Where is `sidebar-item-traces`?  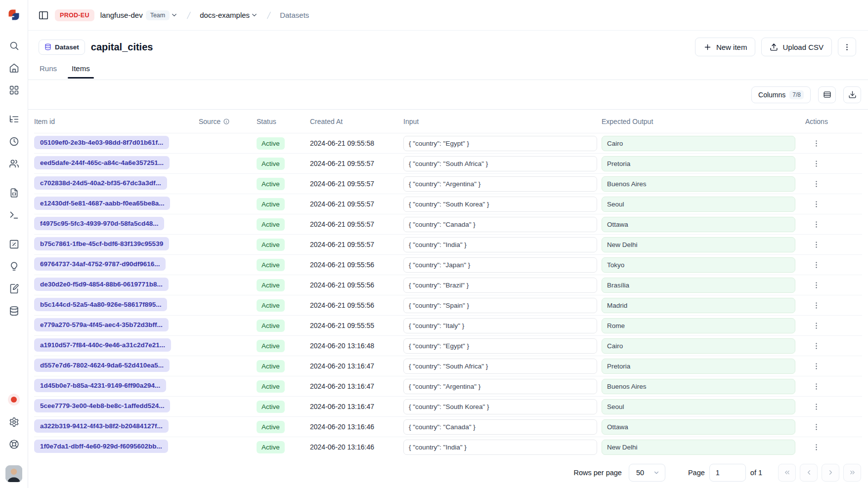 sidebar-item-traces is located at coordinates (14, 119).